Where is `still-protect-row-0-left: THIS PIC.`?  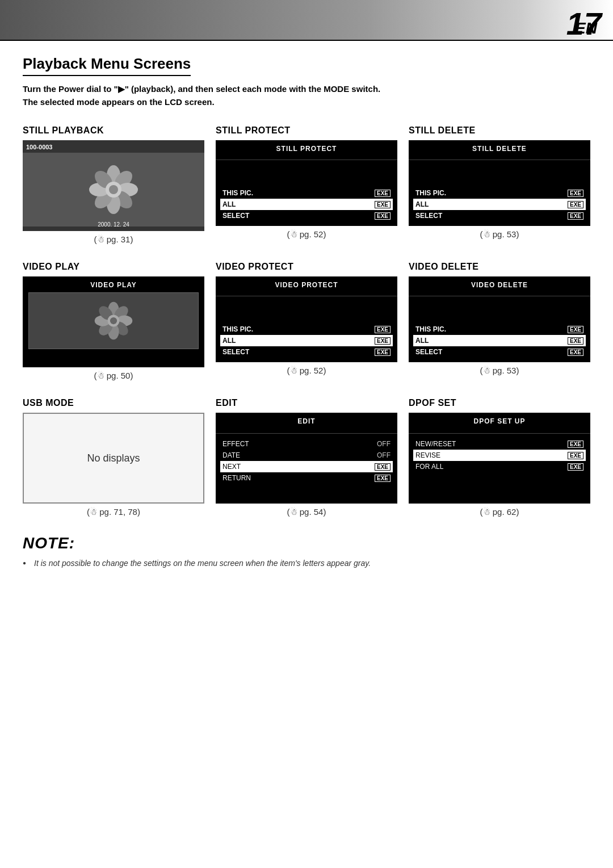 still-protect-row-0-left: THIS PIC. is located at coordinates (238, 193).